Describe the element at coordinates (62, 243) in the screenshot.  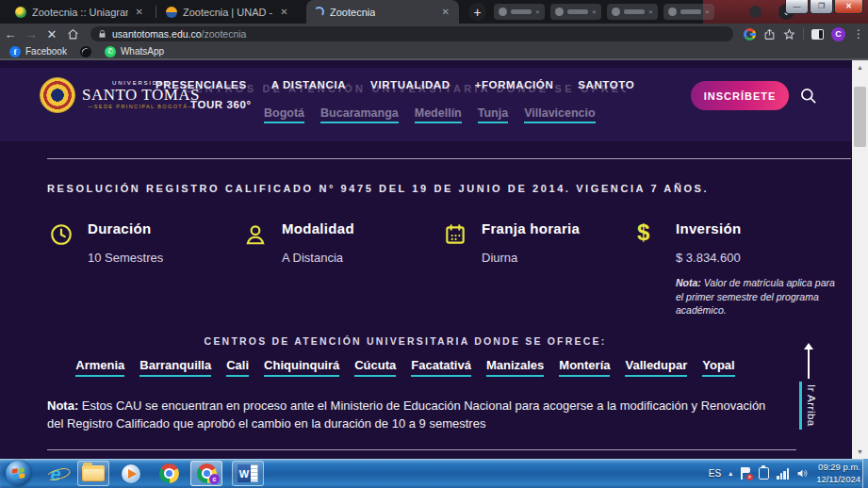
I see `clock-icon` at that location.